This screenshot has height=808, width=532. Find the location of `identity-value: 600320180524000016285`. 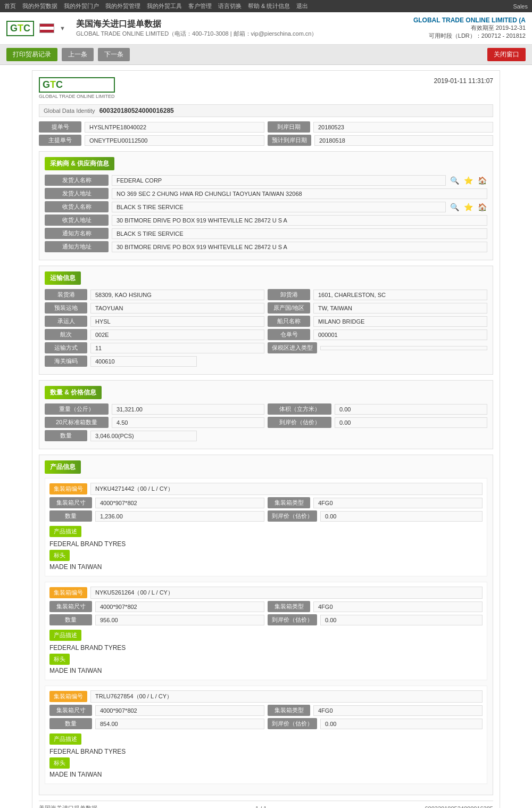

identity-value: 600320180524000016285 is located at coordinates (137, 111).